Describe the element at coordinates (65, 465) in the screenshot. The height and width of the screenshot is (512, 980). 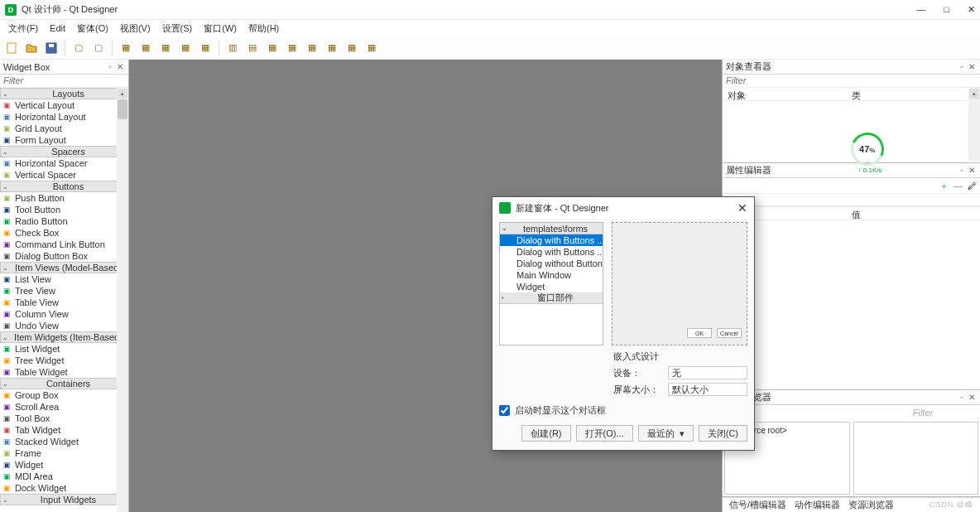
I see `widget-widget: ▣Widget` at that location.